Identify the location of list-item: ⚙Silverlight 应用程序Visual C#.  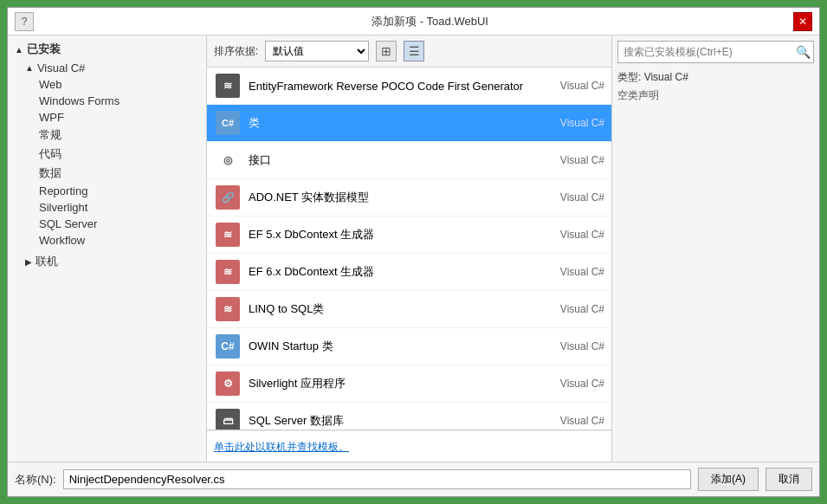
(409, 384).